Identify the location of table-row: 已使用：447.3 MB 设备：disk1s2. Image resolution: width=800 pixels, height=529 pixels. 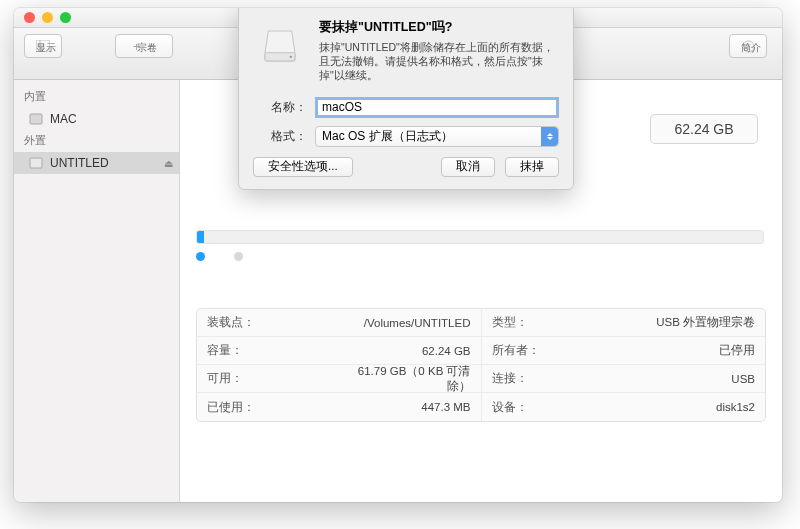
(481, 407).